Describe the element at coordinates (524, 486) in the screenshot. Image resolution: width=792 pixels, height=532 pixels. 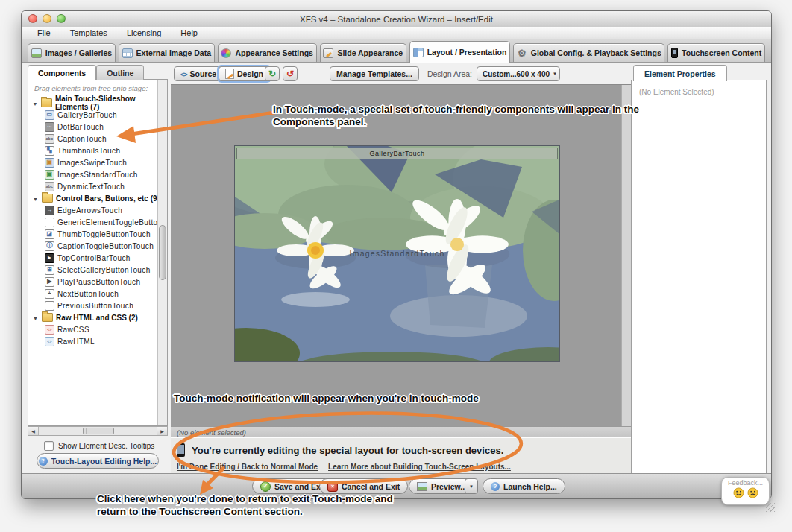
I see `launch-help-button: Launch Help...` at that location.